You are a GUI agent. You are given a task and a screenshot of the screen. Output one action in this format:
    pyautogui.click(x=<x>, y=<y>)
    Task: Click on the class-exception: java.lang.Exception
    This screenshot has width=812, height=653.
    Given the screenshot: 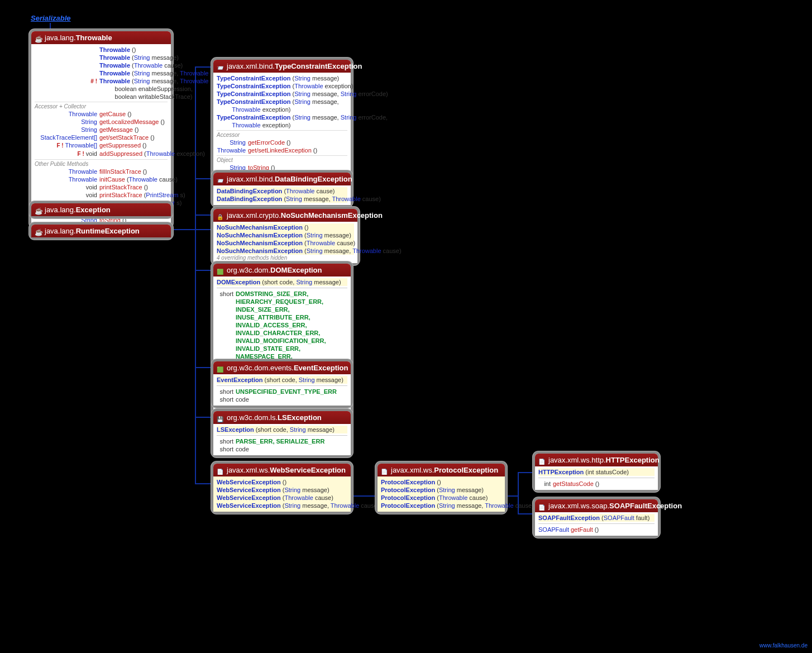 What is the action you would take?
    pyautogui.click(x=101, y=210)
    